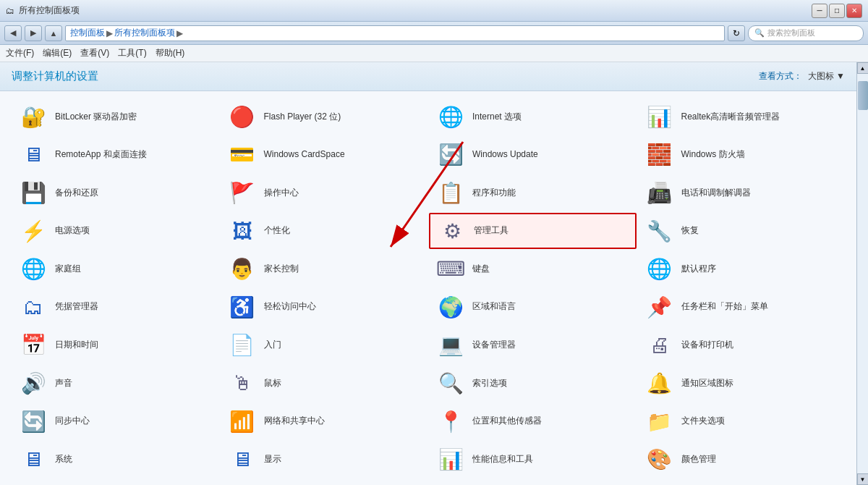 This screenshot has height=485, width=868. Describe the element at coordinates (95, 54) in the screenshot. I see `menu-view: 查看(V)` at that location.